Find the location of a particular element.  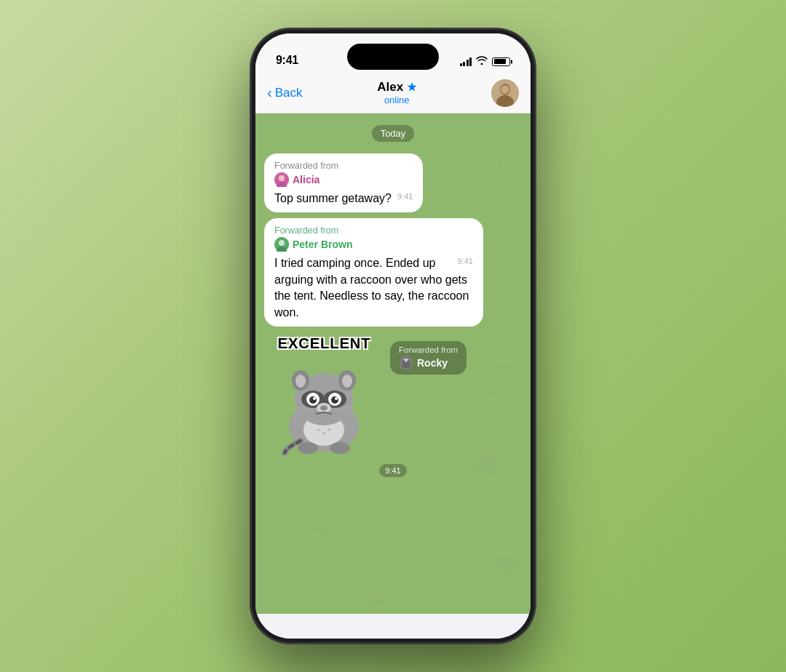

sticker-meta: Forwarded from is located at coordinates (428, 355).